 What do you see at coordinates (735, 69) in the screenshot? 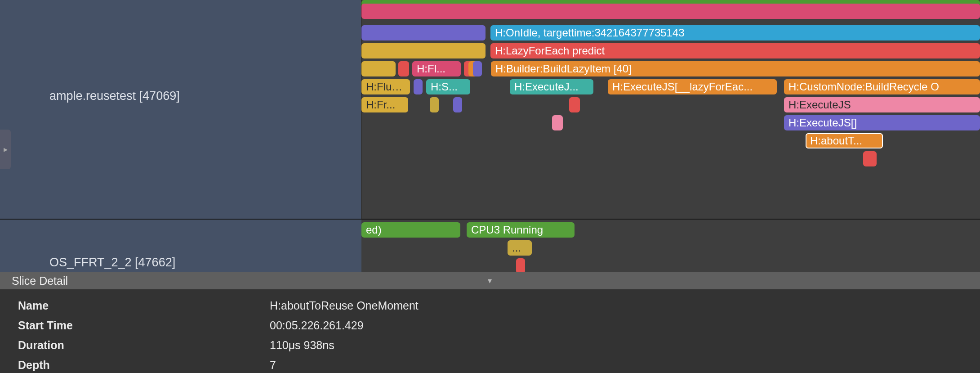
I see `trace-slice: H:Builder:BuildLazyItem [40]` at bounding box center [735, 69].